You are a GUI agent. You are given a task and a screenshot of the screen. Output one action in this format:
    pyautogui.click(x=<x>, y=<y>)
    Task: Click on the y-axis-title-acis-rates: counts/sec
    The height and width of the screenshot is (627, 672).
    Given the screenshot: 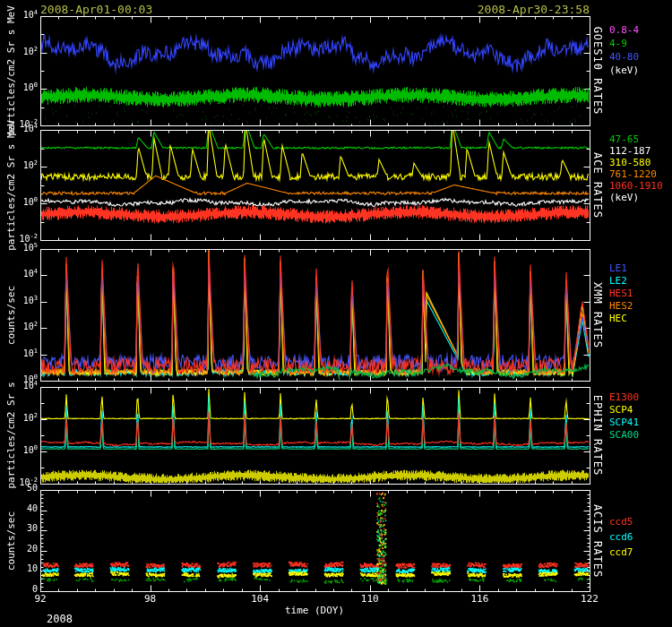 What is the action you would take?
    pyautogui.click(x=11, y=540)
    